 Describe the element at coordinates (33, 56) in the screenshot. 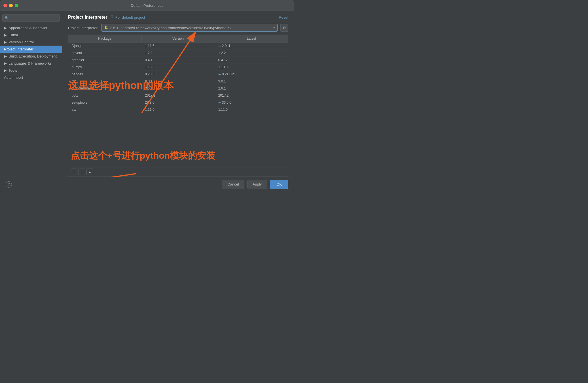

I see `sidebar-item-label: Build, Execution, Deployment` at that location.